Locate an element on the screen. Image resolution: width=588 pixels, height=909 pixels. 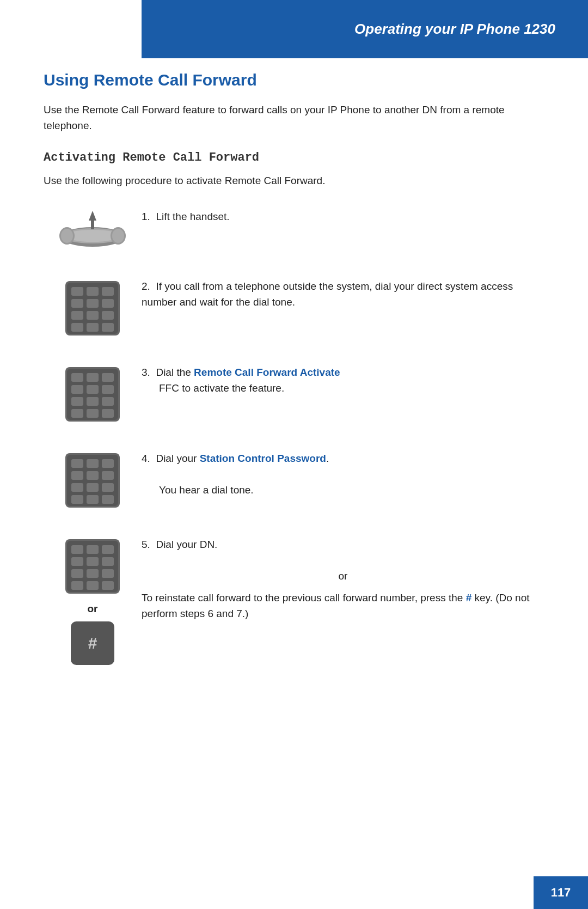
header-bar: Operating your IP Phone 1230 is located at coordinates (365, 29).